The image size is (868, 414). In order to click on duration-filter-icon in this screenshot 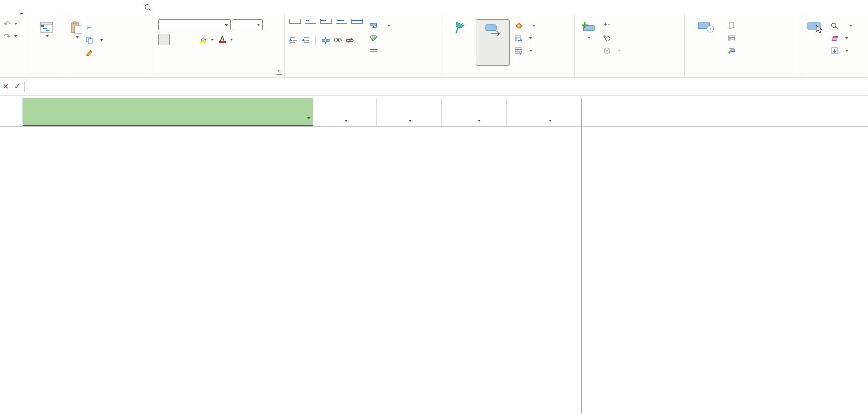, I will do `click(410, 121)`.